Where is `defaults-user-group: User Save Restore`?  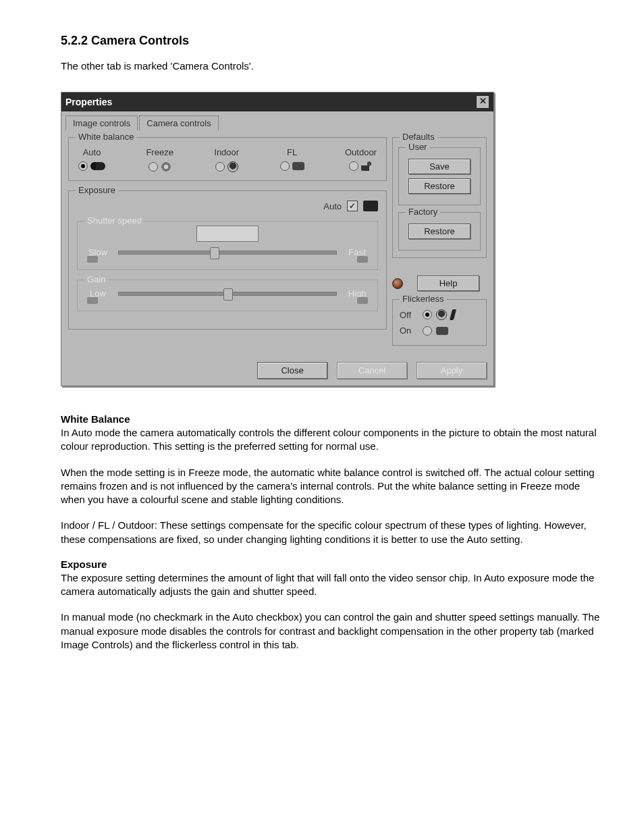 defaults-user-group: User Save Restore is located at coordinates (439, 176).